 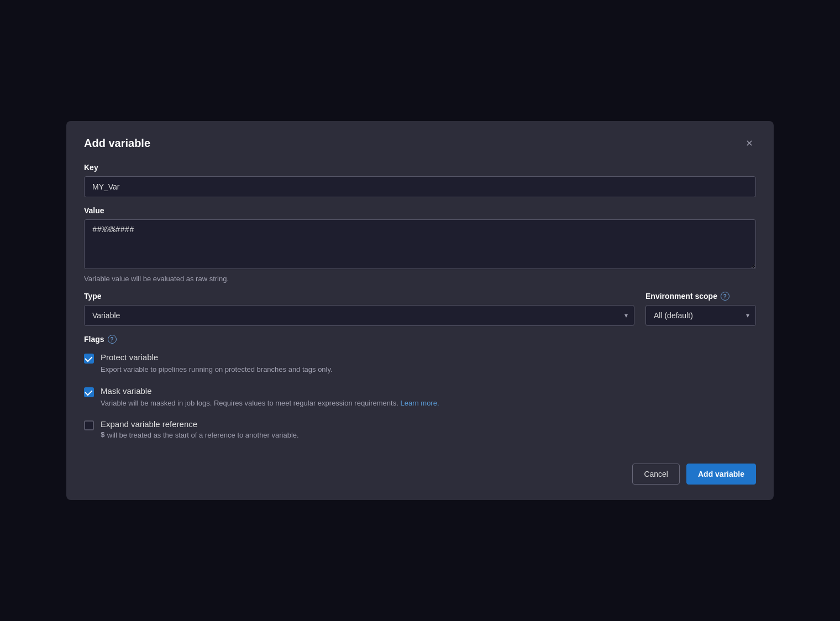 I want to click on flags-help-icon: ?, so click(x=112, y=339).